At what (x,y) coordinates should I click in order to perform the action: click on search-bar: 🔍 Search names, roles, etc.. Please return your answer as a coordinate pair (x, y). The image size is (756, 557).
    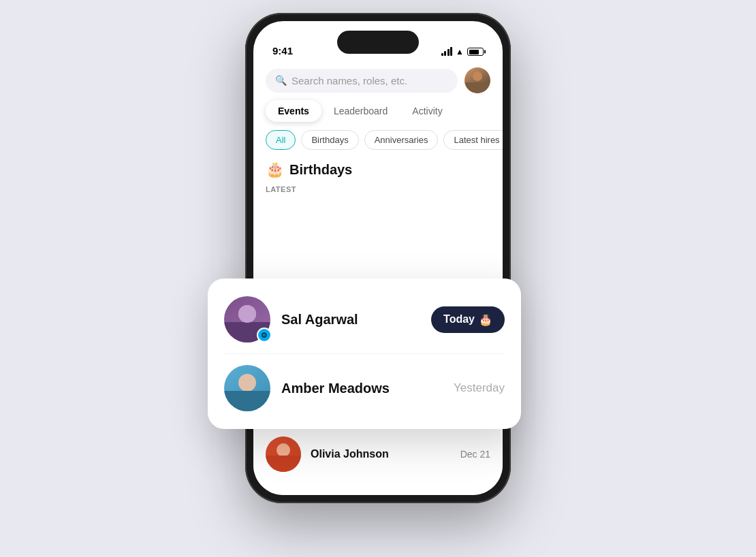
    Looking at the image, I should click on (378, 80).